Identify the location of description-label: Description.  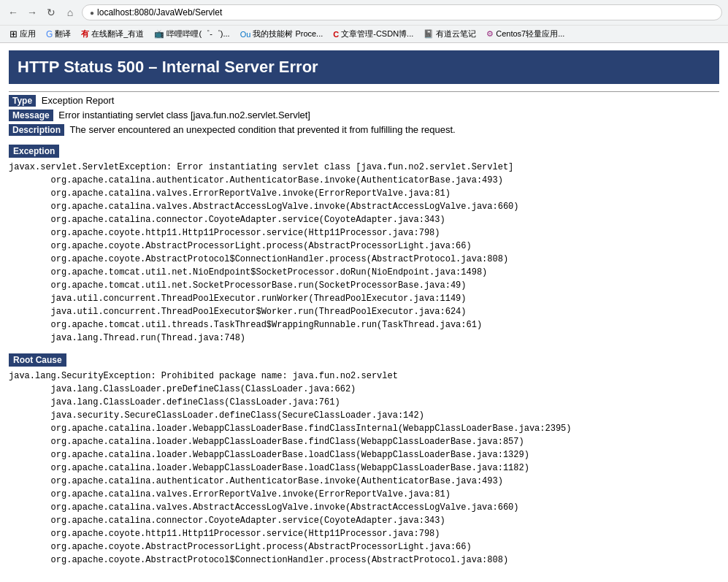
(37, 130).